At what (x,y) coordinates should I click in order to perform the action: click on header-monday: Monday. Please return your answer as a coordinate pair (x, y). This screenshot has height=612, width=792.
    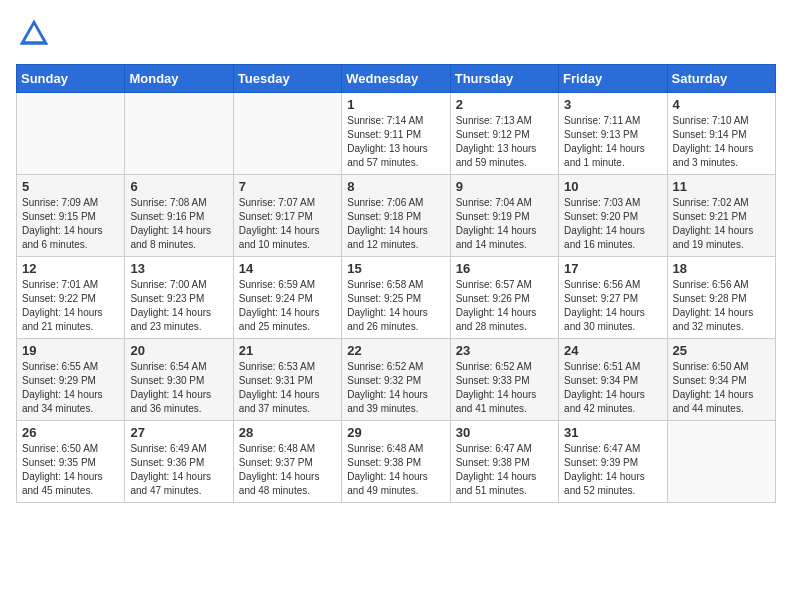
    Looking at the image, I should click on (179, 79).